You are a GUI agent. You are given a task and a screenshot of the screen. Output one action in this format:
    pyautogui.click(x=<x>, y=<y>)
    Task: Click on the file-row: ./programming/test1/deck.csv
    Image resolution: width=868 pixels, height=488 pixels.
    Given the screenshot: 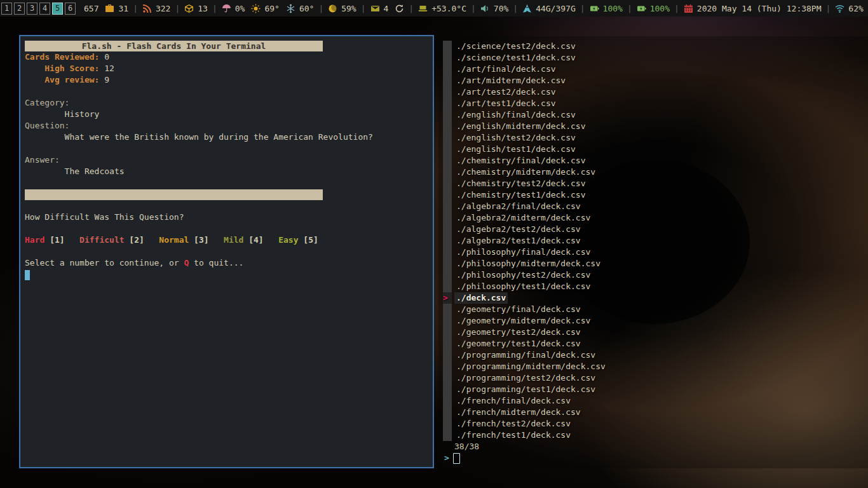 What is the action you would take?
    pyautogui.click(x=525, y=390)
    